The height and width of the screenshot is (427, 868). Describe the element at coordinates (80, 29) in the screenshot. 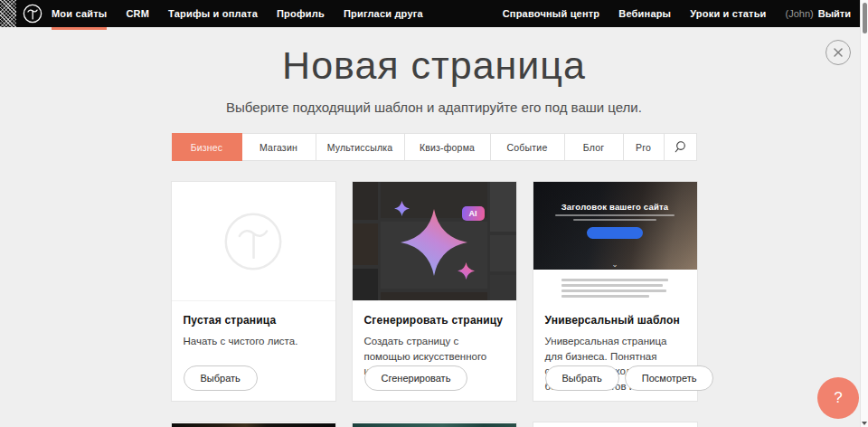

I see `active-underline` at that location.